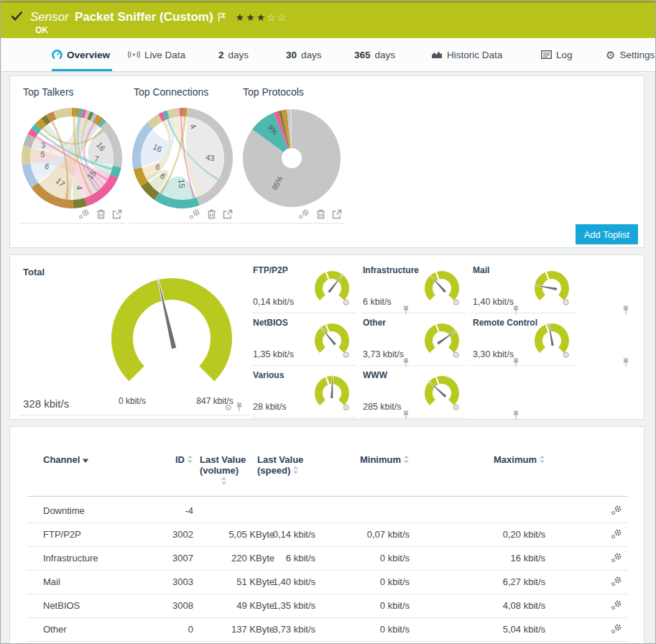 The width and height of the screenshot is (656, 644). I want to click on channel-gauge-value: 3,30 kbit/s, so click(493, 354).